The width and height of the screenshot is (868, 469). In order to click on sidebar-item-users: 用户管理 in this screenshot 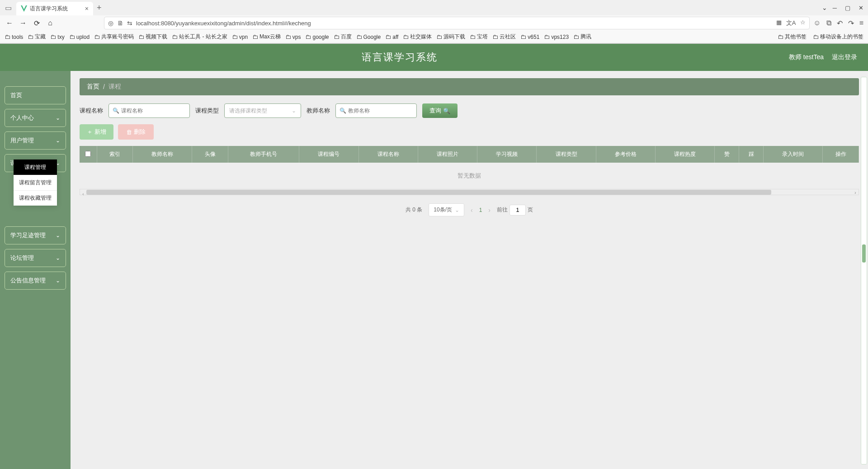, I will do `click(35, 141)`.